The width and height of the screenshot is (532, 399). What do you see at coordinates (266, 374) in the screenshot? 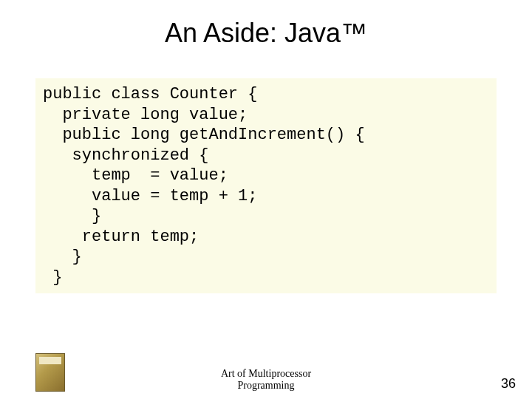
I see `footer-caption-line1: Art of Multiprocessor` at bounding box center [266, 374].